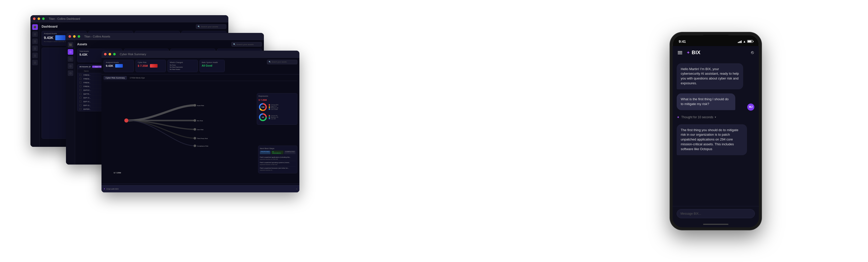 The image size is (868, 262). I want to click on chat-bix-bar: ✦ Chat with BIX ×, so click(200, 189).